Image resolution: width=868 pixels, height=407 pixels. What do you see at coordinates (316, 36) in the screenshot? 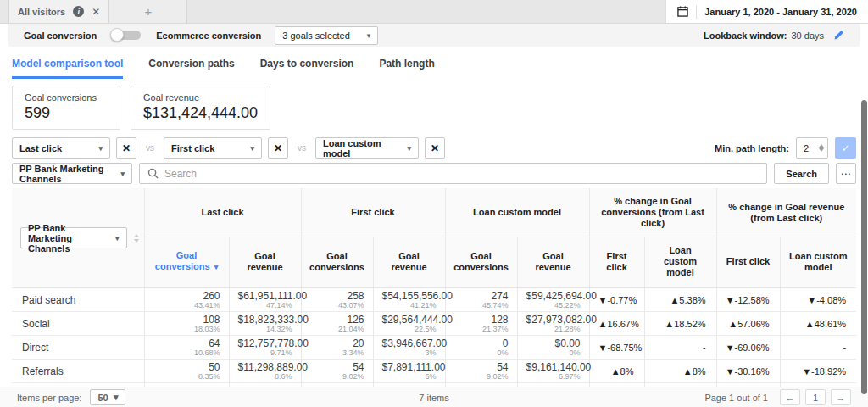
I see `goals-selected-value: 3 goals selected` at bounding box center [316, 36].